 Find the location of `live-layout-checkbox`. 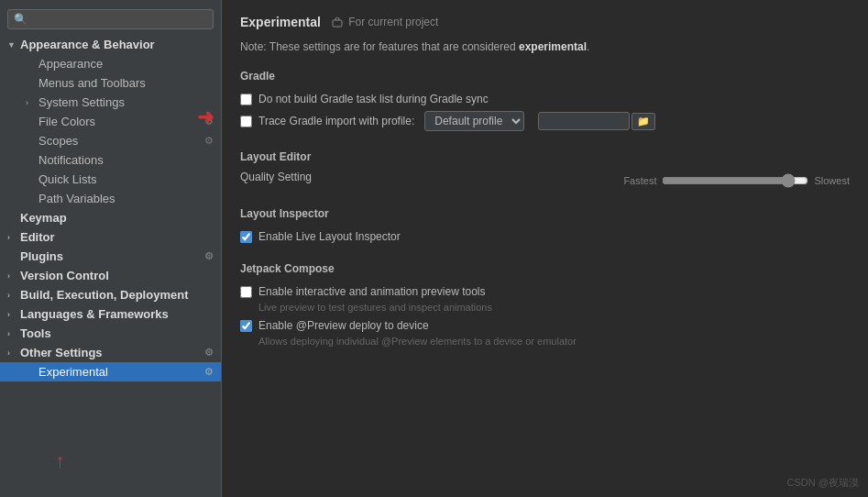

live-layout-checkbox is located at coordinates (246, 237).